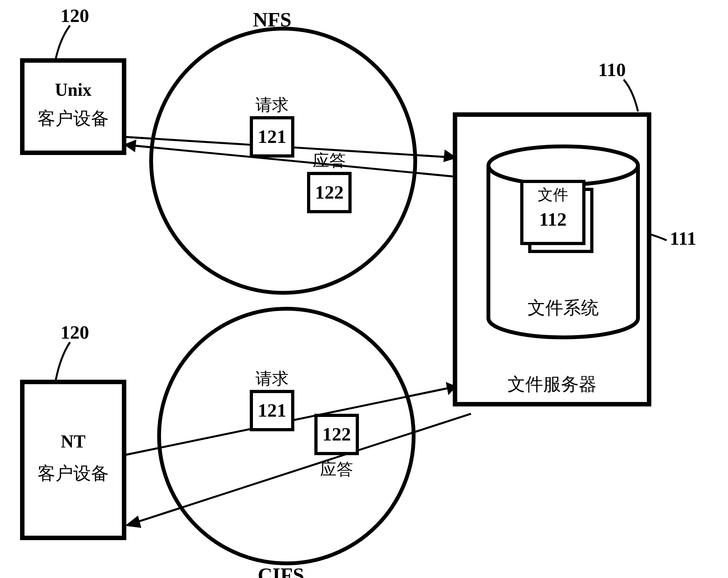 The image size is (728, 578). I want to click on file-num: 112, so click(553, 220).